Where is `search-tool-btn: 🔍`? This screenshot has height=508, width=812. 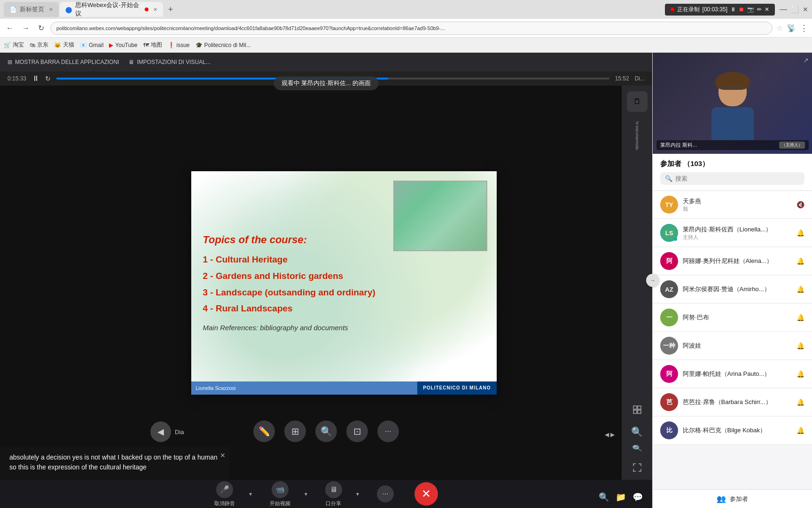
search-tool-btn: 🔍 is located at coordinates (326, 431).